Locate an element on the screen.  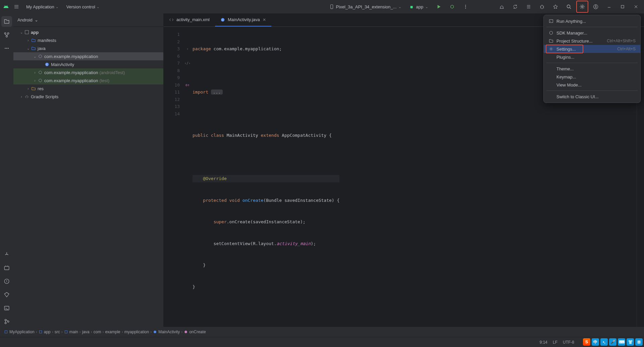
more-tool-button is located at coordinates (7, 48).